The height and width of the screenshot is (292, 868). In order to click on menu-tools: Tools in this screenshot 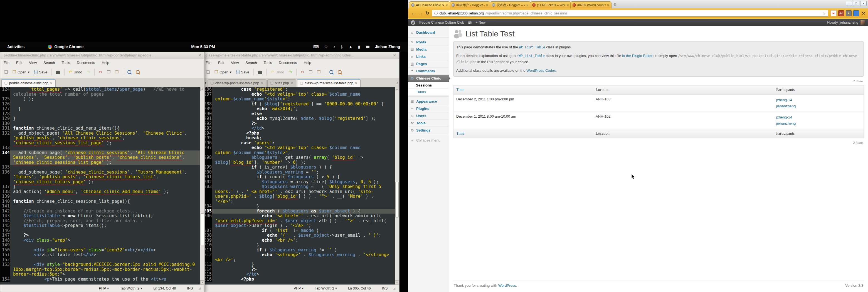, I will do `click(66, 63)`.